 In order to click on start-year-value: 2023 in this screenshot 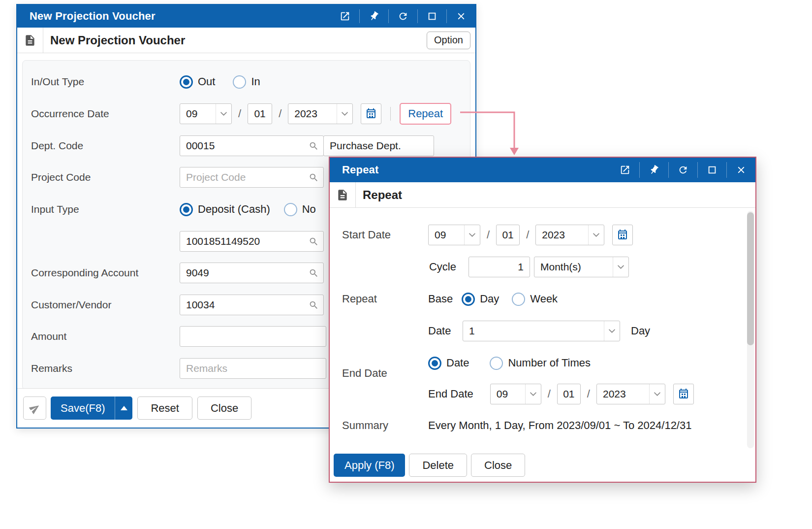, I will do `click(562, 235)`.